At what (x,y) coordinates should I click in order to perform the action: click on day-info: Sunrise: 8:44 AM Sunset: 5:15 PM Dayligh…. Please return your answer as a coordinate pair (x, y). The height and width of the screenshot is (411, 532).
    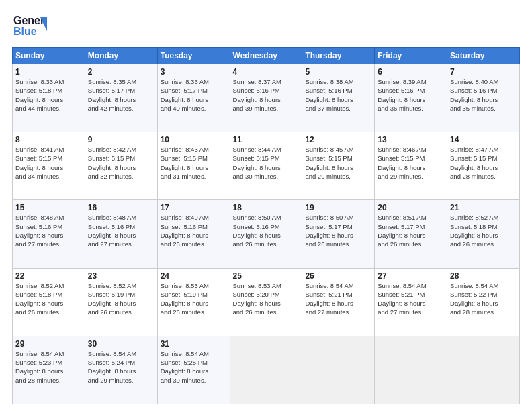
    Looking at the image, I should click on (266, 163).